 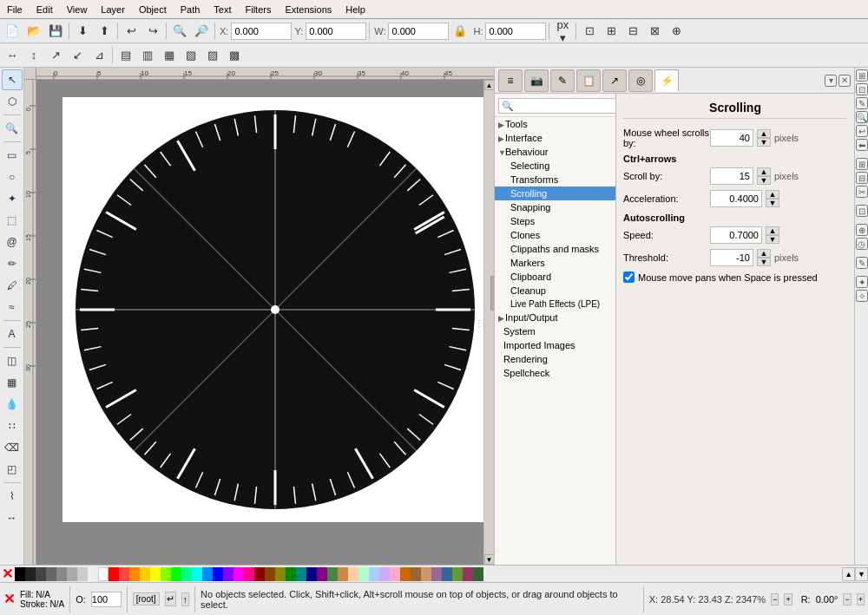 What do you see at coordinates (191, 56) in the screenshot?
I see `arrange-btn4: ▧` at bounding box center [191, 56].